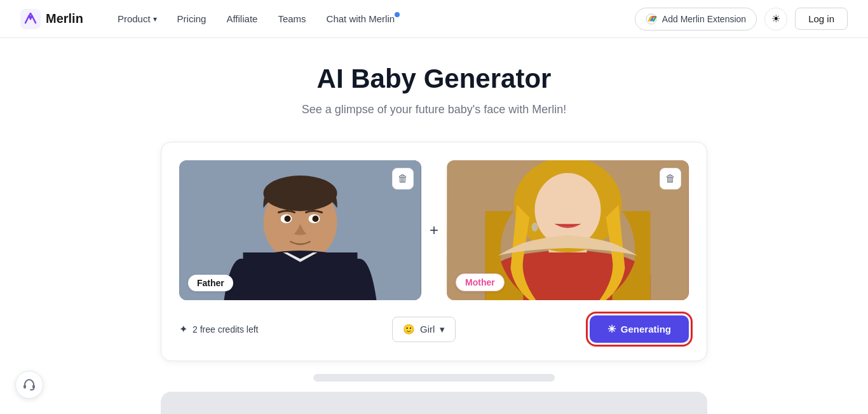 The image size is (868, 414). What do you see at coordinates (403, 179) in the screenshot?
I see `trash-icon: 🗑` at bounding box center [403, 179].